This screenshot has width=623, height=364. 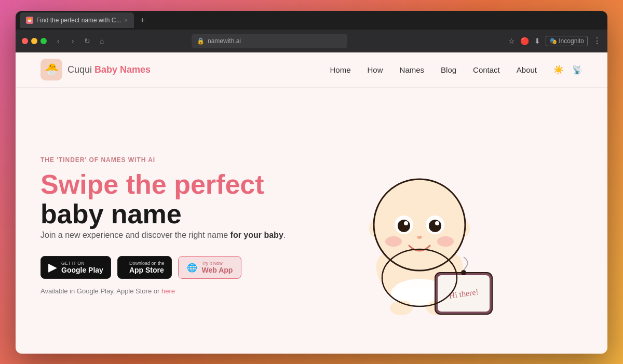 What do you see at coordinates (192, 268) in the screenshot?
I see `globe-icon: 🌐` at bounding box center [192, 268].